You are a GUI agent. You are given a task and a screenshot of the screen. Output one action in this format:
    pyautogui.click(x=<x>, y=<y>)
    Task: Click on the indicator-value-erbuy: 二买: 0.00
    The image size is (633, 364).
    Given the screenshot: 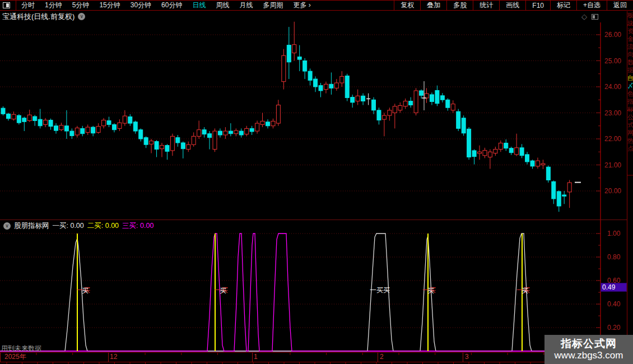 What is the action you would take?
    pyautogui.click(x=103, y=226)
    